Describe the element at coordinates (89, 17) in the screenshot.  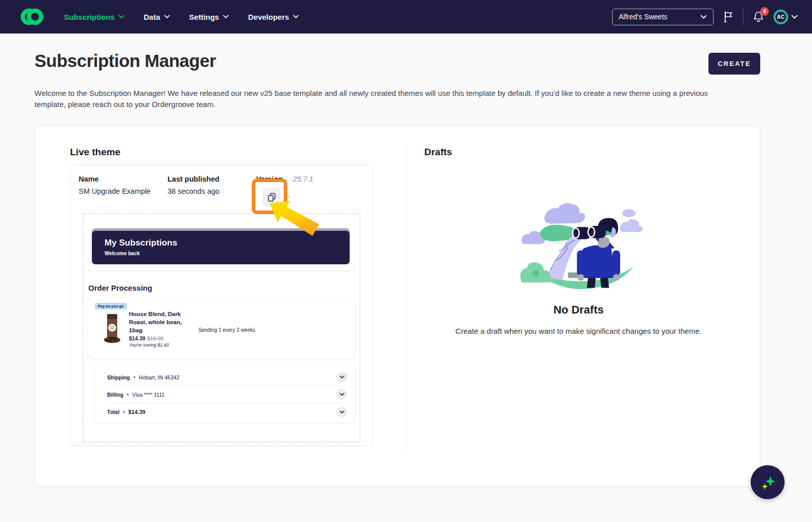
I see `nav-item-label: Subscriptions` at that location.